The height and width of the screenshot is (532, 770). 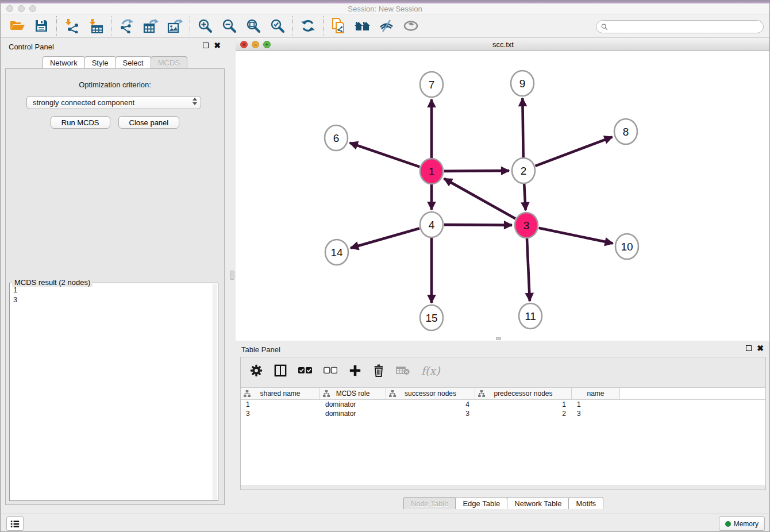 I want to click on import-network-icon, so click(x=72, y=26).